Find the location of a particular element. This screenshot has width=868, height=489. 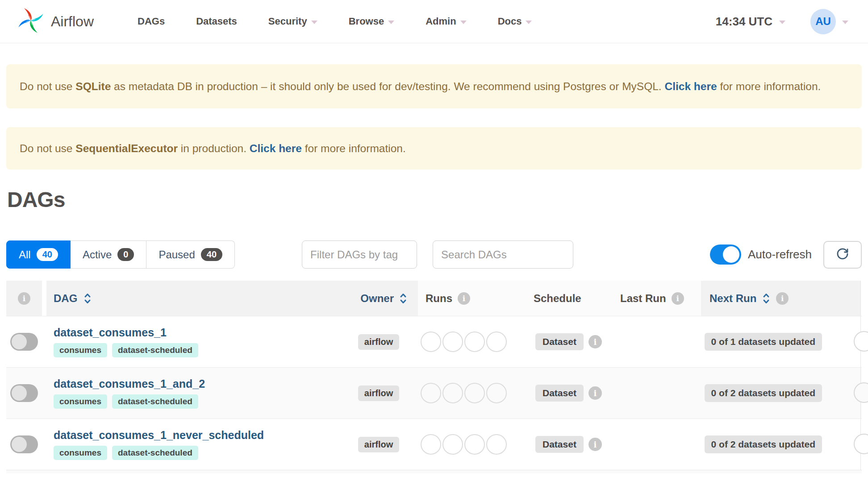

owner-cell: airflow is located at coordinates (379, 342).